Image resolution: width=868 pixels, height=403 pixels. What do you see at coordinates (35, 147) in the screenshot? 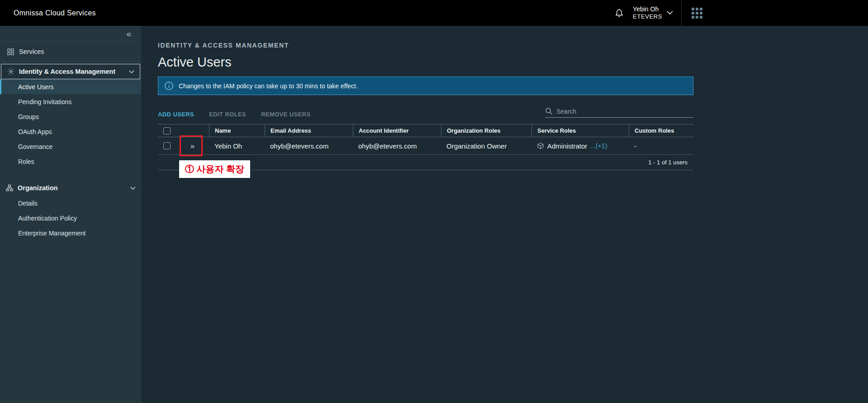
I see `sidebar-item-label: Governance` at bounding box center [35, 147].